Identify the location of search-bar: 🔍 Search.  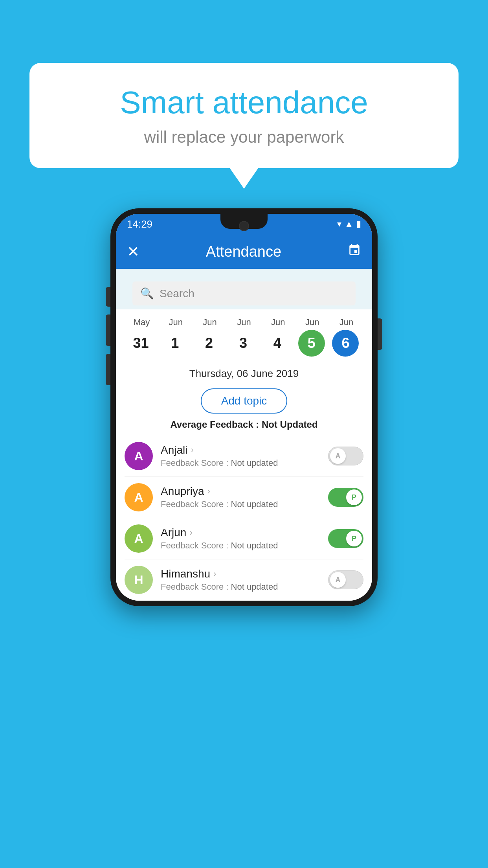
(244, 293).